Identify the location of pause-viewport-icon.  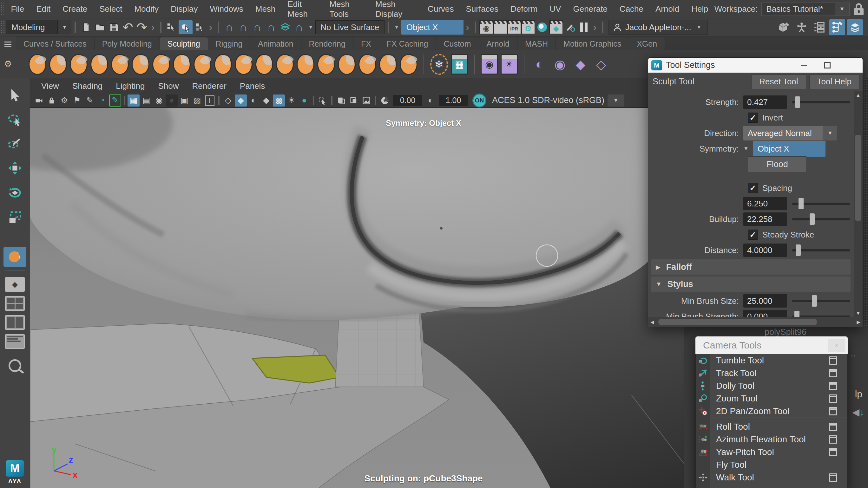
(584, 27).